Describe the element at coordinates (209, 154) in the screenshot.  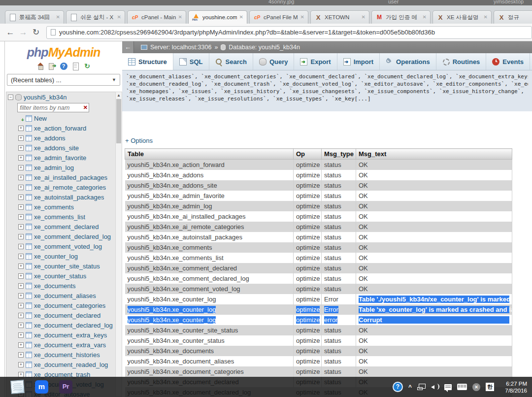
I see `column-header-table: Table` at that location.